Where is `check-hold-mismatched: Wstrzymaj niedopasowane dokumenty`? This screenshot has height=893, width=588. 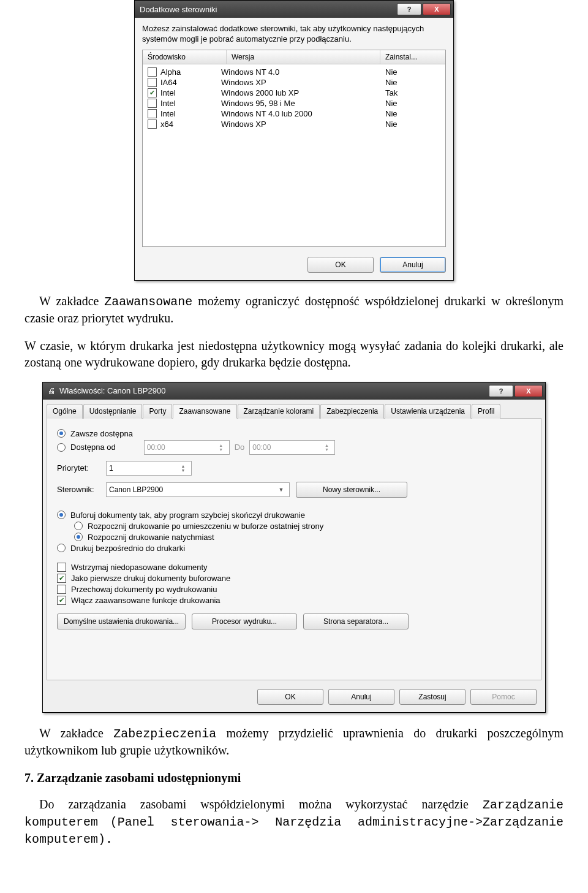
check-hold-mismatched: Wstrzymaj niedopasowane dokumenty is located at coordinates (294, 568).